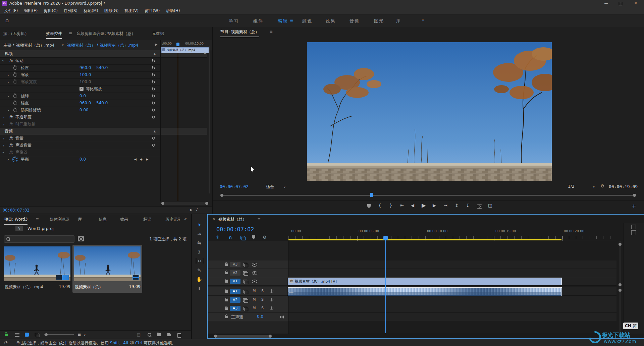 The width and height of the screenshot is (644, 346). I want to click on scrub-right-handle, so click(635, 195).